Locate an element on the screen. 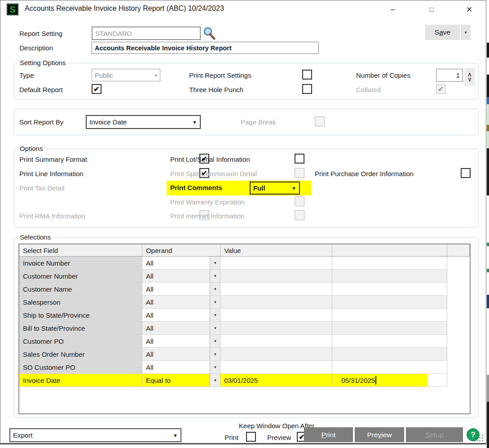  save-button: Save is located at coordinates (443, 32).